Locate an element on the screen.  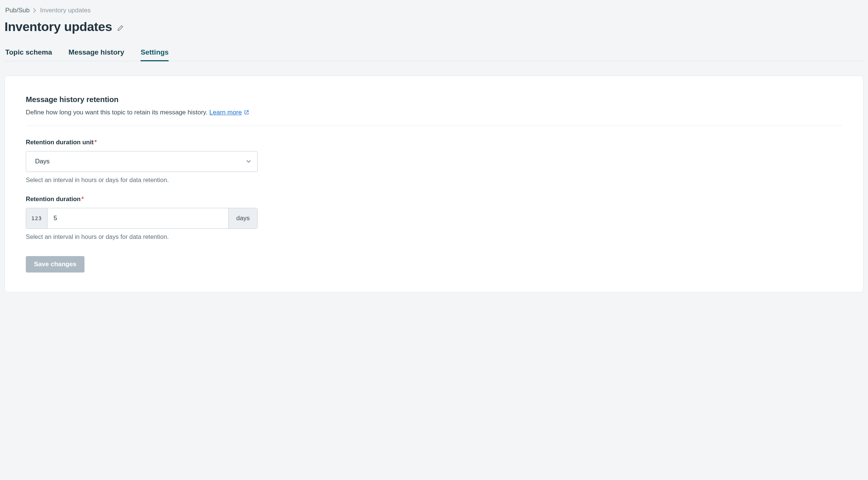
section-title: Message history retention is located at coordinates (434, 99).